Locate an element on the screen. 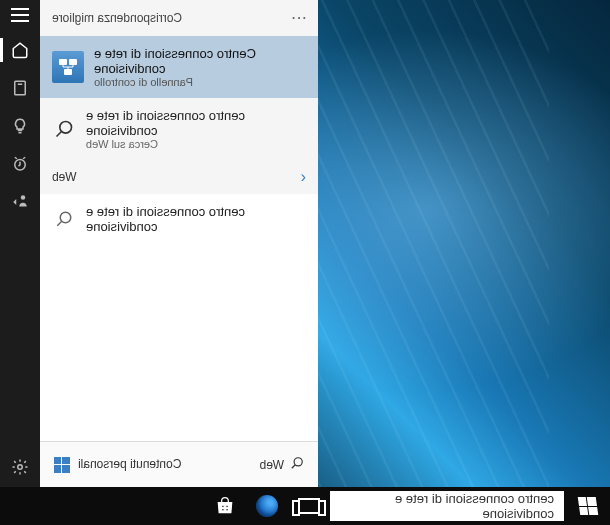 The height and width of the screenshot is (525, 610). best-match-subtitle: Pannello di controllo is located at coordinates (200, 82).